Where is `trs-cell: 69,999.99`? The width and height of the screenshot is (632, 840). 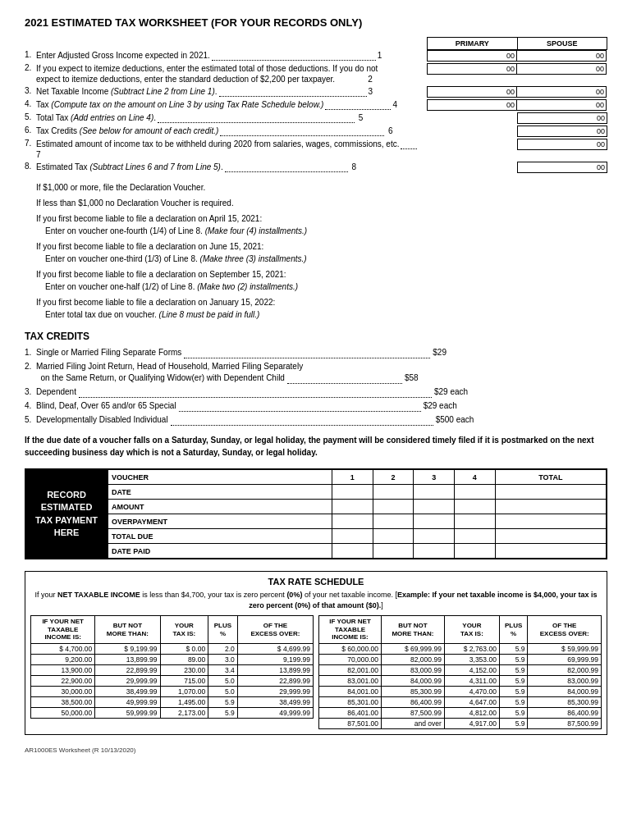 trs-cell: 69,999.99 is located at coordinates (565, 660).